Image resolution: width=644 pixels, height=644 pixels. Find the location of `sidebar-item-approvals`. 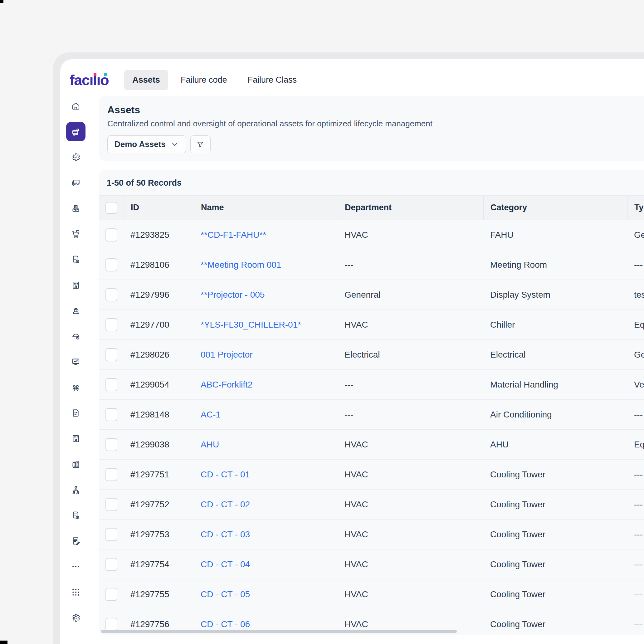

sidebar-item-approvals is located at coordinates (76, 259).